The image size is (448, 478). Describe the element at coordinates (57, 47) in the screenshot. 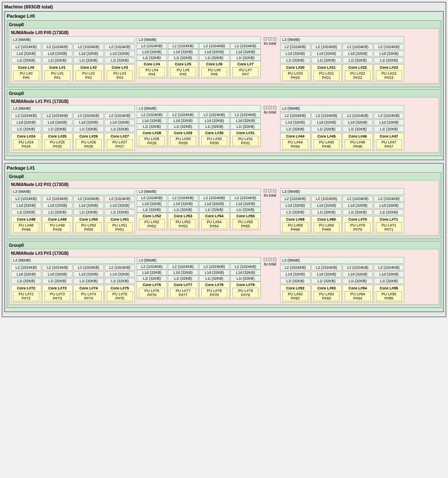

I see `l2-1: L2 (1024KB)` at that location.